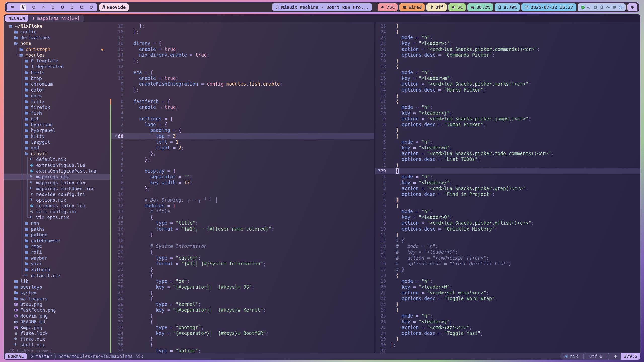 The height and width of the screenshot is (362, 644). Describe the element at coordinates (57, 269) in the screenshot. I see `tree-item-zathura: zathura` at that location.